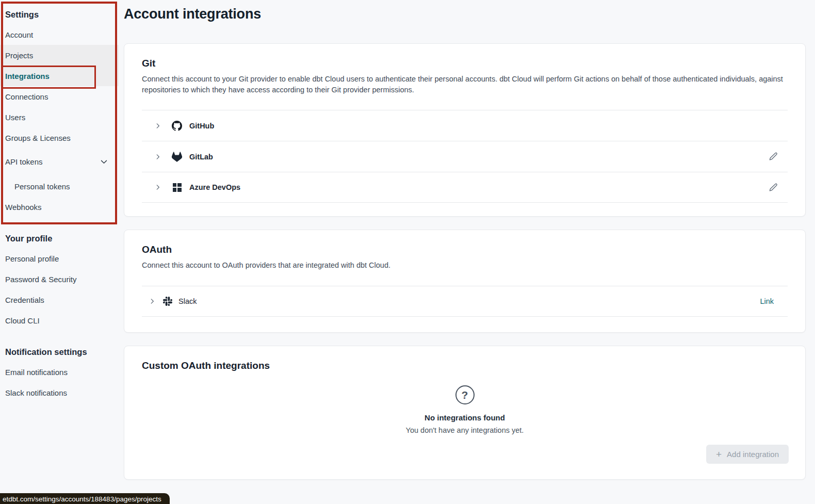  I want to click on github-icon, so click(177, 126).